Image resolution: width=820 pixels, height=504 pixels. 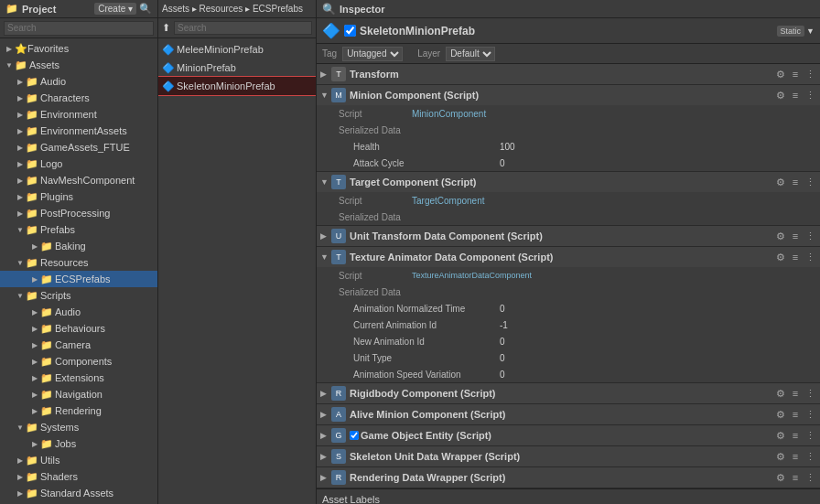 I want to click on utils-folder-icon: 📁, so click(x=32, y=460).